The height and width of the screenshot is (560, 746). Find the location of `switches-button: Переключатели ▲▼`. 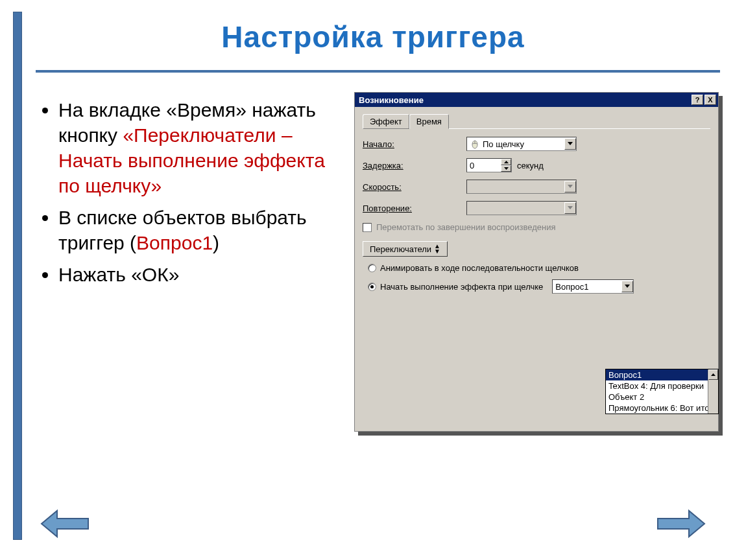

switches-button: Переключатели ▲▼ is located at coordinates (405, 249).